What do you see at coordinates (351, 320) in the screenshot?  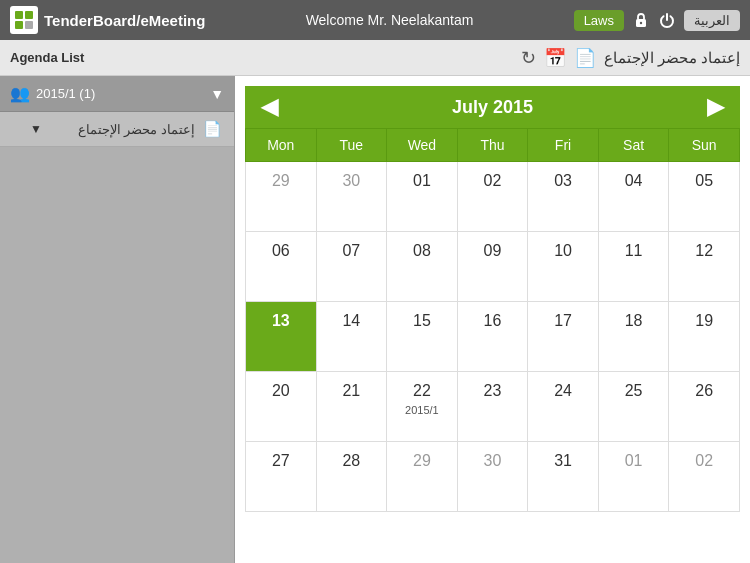 I see `cell-day-number: 14` at bounding box center [351, 320].